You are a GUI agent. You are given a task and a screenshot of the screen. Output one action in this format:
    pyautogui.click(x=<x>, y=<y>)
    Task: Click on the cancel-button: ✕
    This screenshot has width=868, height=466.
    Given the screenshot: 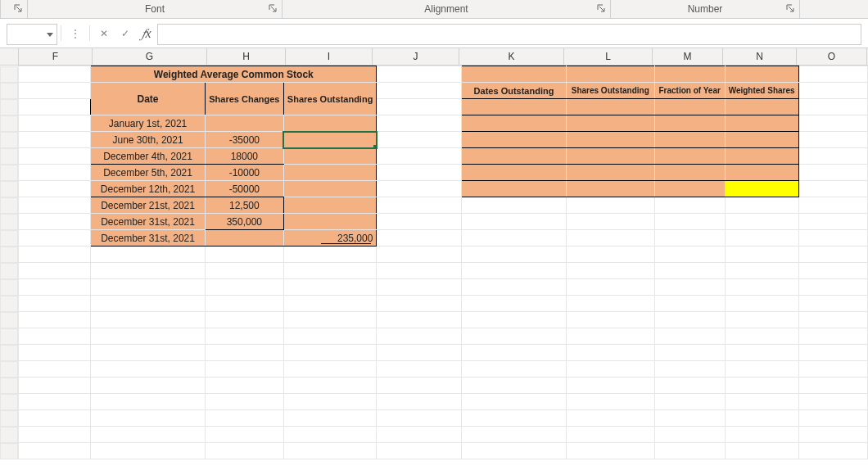 What is the action you would take?
    pyautogui.click(x=104, y=33)
    